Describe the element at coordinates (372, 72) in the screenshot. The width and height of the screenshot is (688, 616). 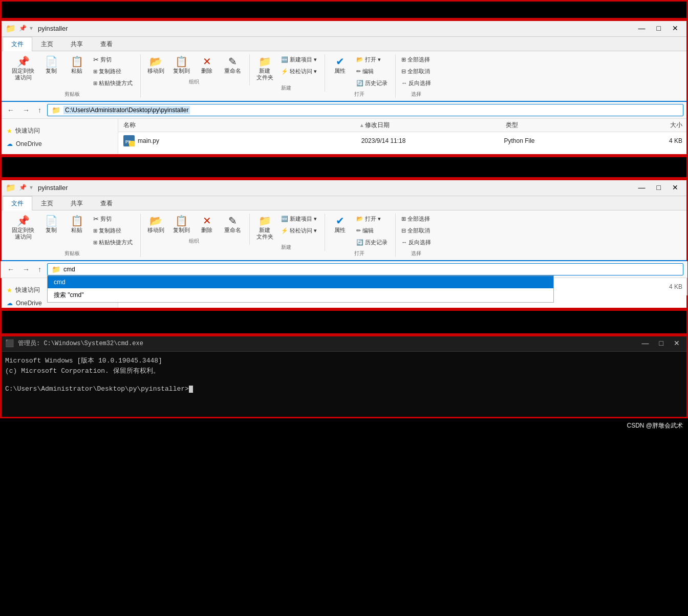
I see `edit-button-1: ✏ 编辑` at that location.